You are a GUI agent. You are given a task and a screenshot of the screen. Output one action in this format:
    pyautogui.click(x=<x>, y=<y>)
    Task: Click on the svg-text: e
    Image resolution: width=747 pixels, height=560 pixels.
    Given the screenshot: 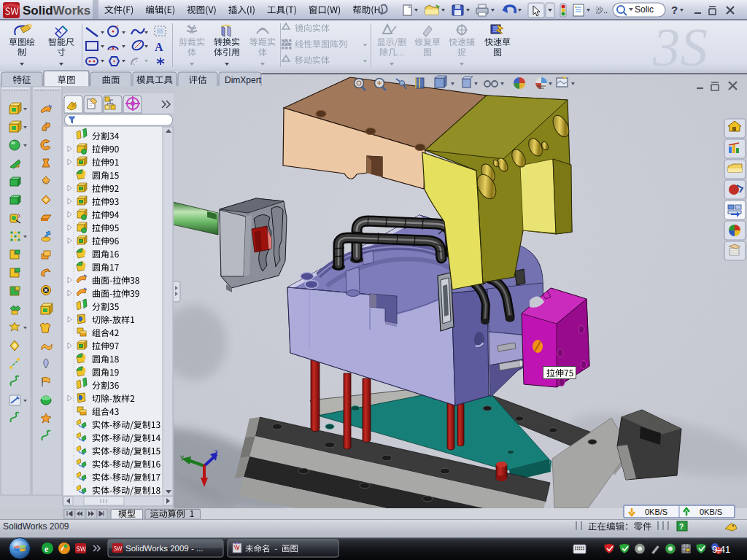 What is the action you would take?
    pyautogui.click(x=47, y=549)
    